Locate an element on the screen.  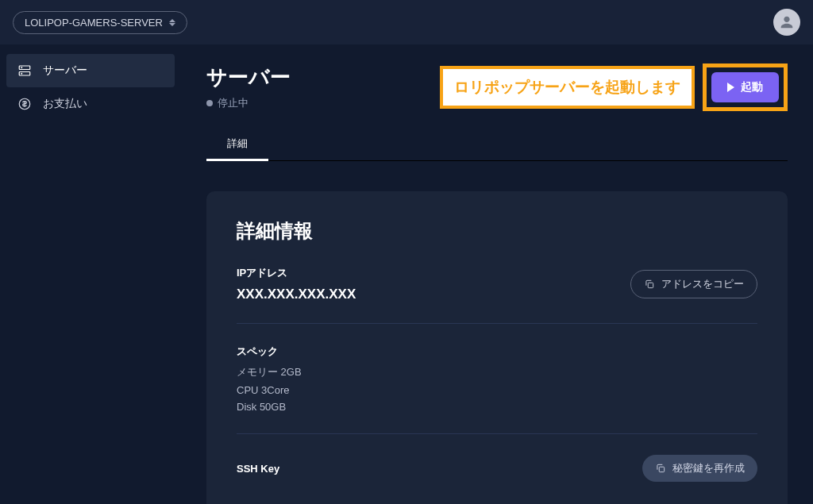
start-button-label: 起動 is located at coordinates (752, 87).